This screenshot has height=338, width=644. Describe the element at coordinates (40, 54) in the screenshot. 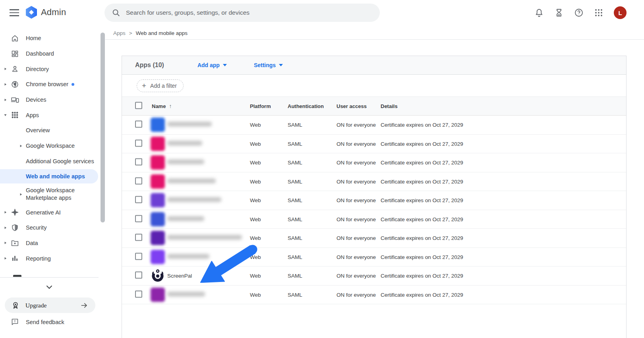

I see `sidebar-item-label: Dashboard` at that location.